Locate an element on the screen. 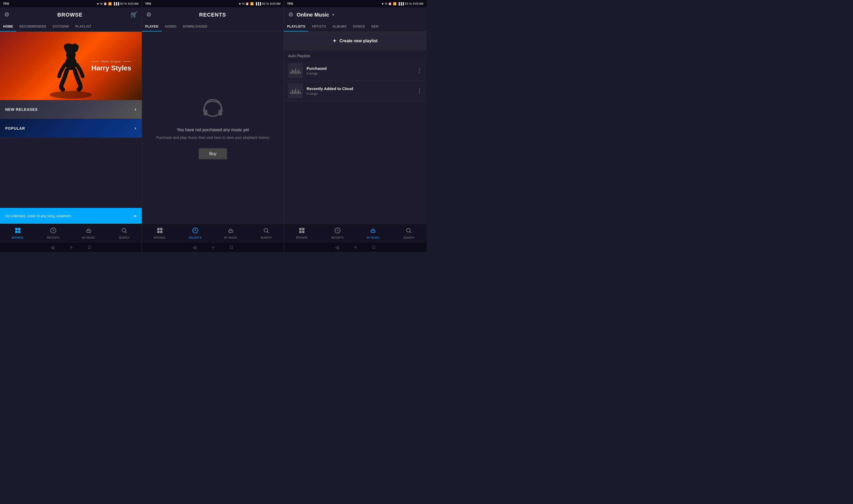 This screenshot has width=853, height=504. nav-mymusic-1: MY MUSIC is located at coordinates (89, 233).